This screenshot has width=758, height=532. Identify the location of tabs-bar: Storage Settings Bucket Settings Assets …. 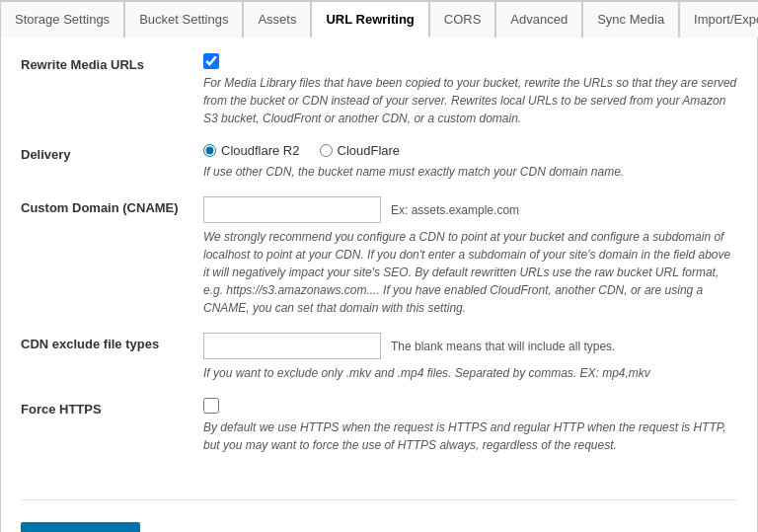
(379, 20).